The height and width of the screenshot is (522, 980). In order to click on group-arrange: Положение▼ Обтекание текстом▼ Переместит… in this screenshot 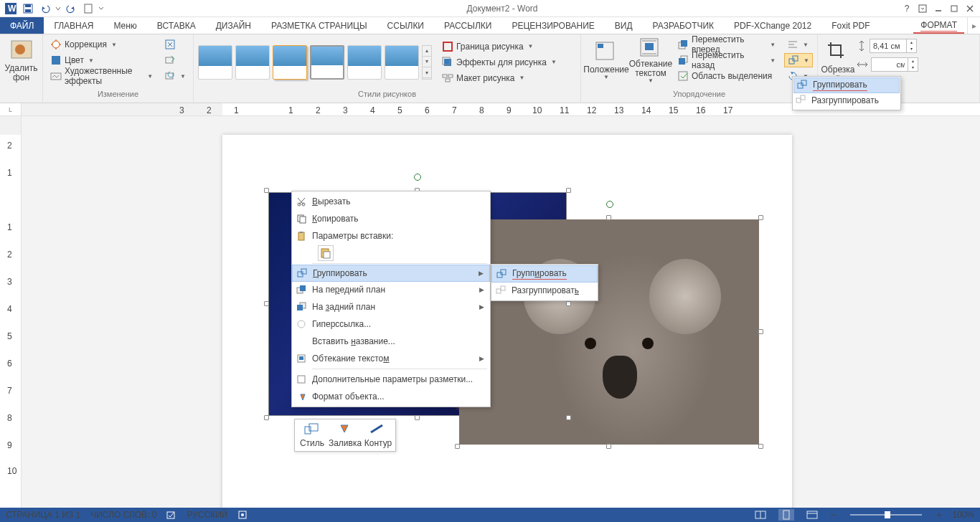, I will do `click(699, 69)`.